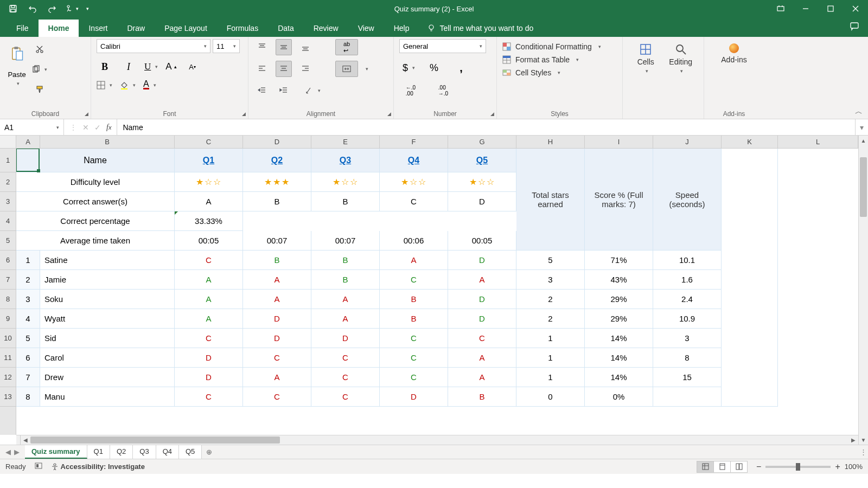 This screenshot has width=868, height=488. What do you see at coordinates (414, 397) in the screenshot?
I see `cell-ans-7-3: D` at bounding box center [414, 397].